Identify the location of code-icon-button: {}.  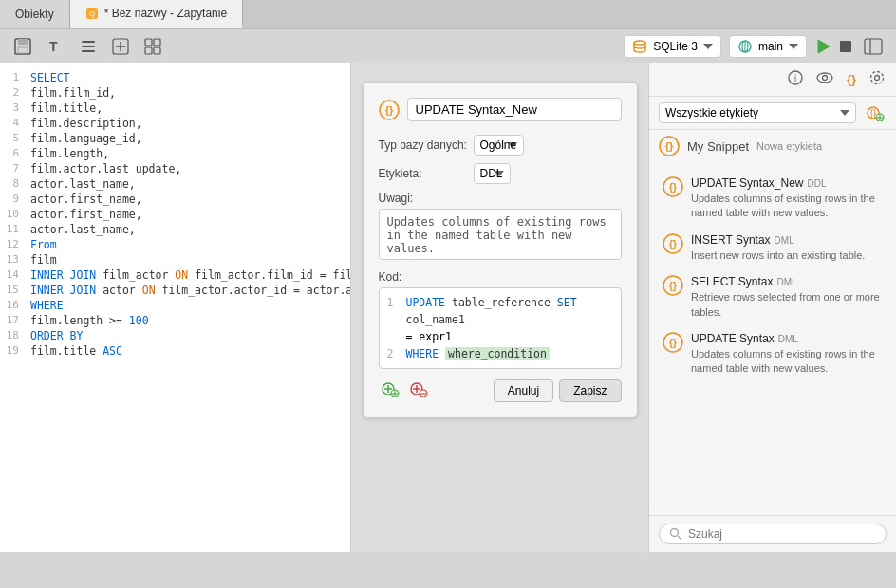
(851, 80).